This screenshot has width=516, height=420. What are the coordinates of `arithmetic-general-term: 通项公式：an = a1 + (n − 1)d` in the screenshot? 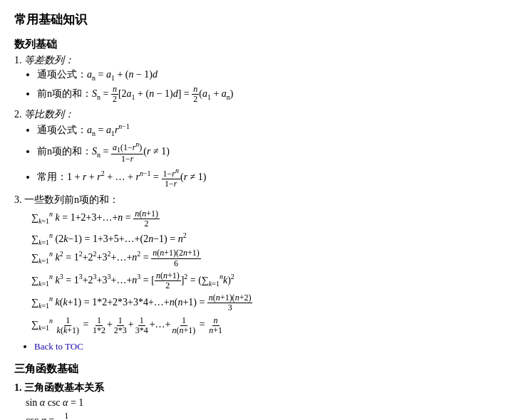 It's located at (269, 75).